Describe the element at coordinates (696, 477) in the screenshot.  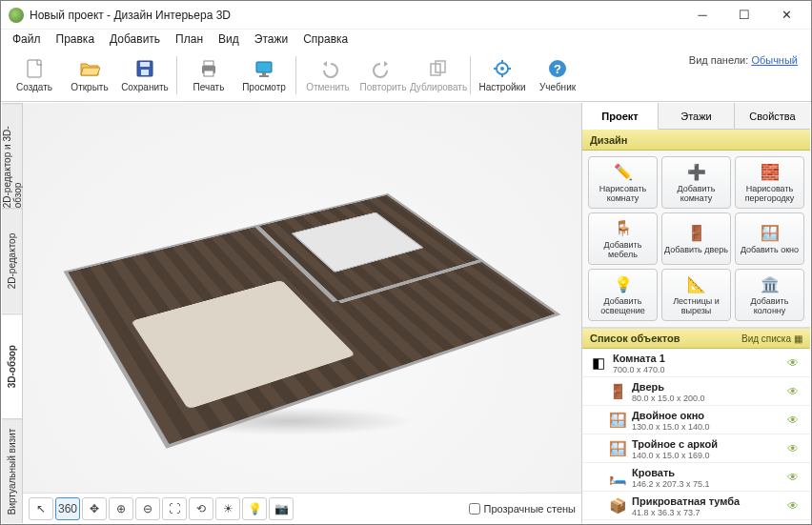
I see `object-item: 🛏️Кровать146.2 x 207.3 x 75.1👁` at that location.